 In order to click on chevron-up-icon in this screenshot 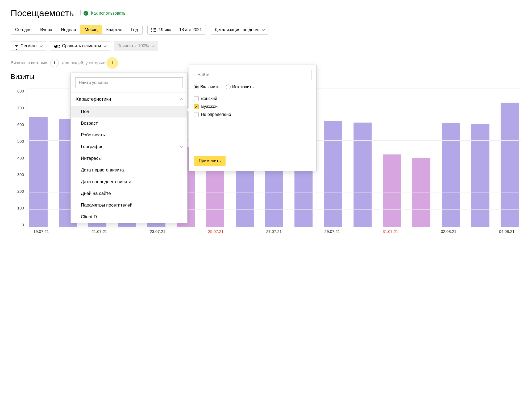, I will do `click(181, 99)`.